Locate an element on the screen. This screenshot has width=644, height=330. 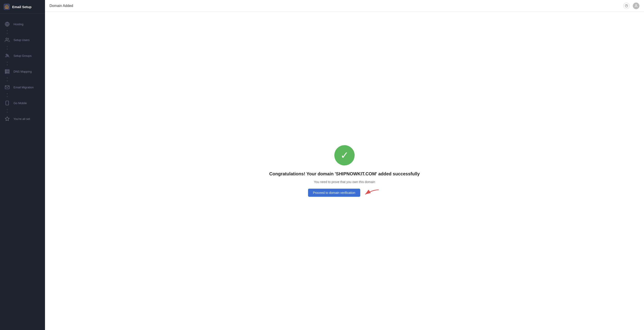
checkmark-icon: ✓ is located at coordinates (344, 155).